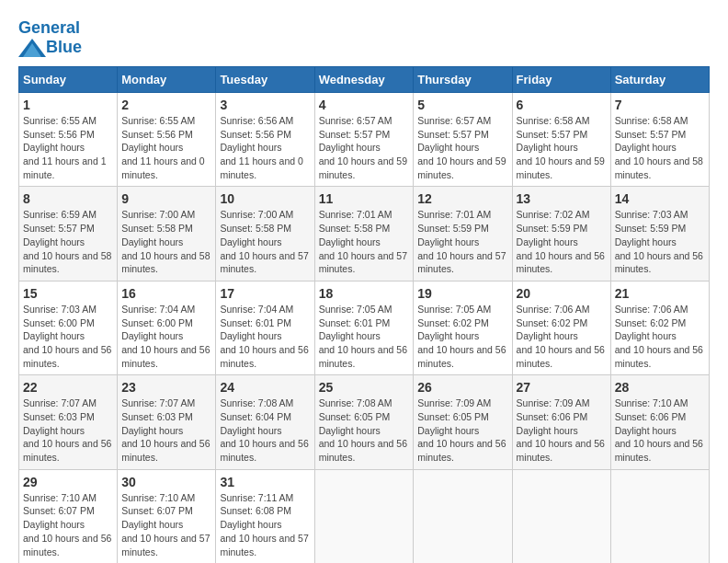 The image size is (728, 563). Describe the element at coordinates (364, 327) in the screenshot. I see `calendar-cell: 18 Sunrise: 7:05 AMSunset: 6:01 PMDaylig…` at that location.